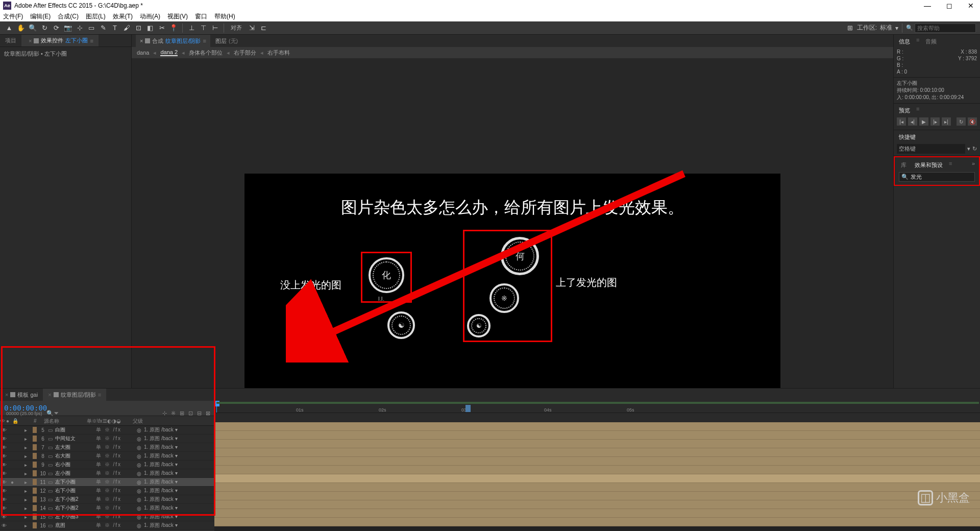 The height and width of the screenshot is (531, 980). Describe the element at coordinates (191, 28) in the screenshot. I see `axis-local-icon: ⊥` at that location.